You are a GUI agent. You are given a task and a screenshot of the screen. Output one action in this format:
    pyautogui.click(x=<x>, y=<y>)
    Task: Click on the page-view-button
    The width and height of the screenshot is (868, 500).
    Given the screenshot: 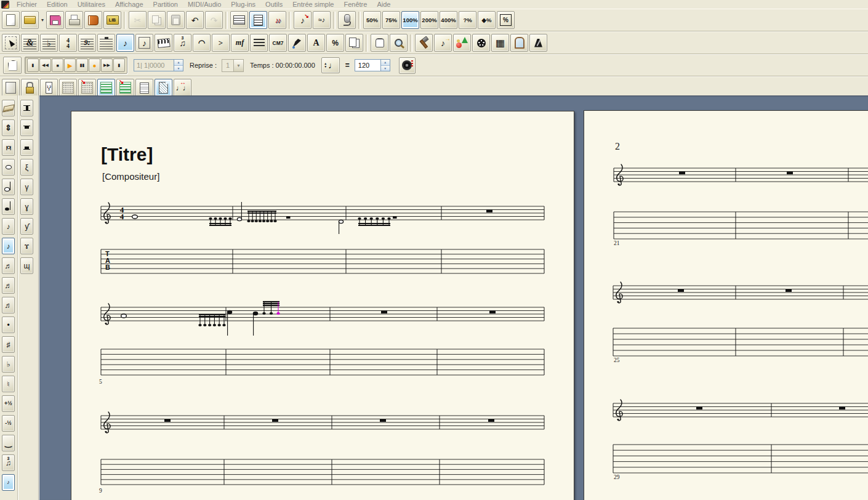 What is the action you would take?
    pyautogui.click(x=259, y=20)
    